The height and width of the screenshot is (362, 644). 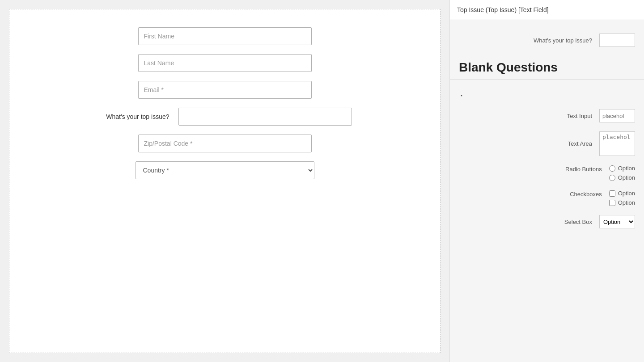 I want to click on divider, so click(x=547, y=80).